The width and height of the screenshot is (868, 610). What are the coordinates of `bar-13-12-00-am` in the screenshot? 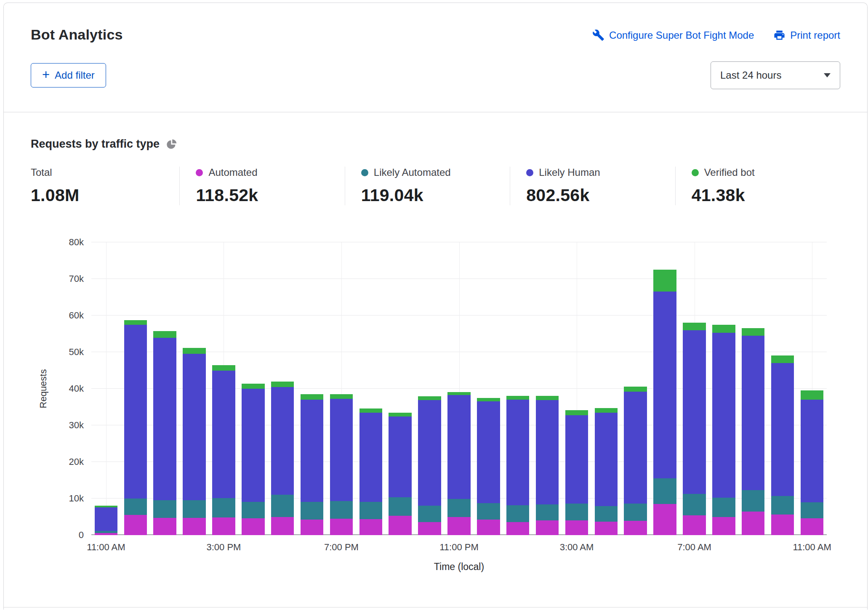 It's located at (488, 389).